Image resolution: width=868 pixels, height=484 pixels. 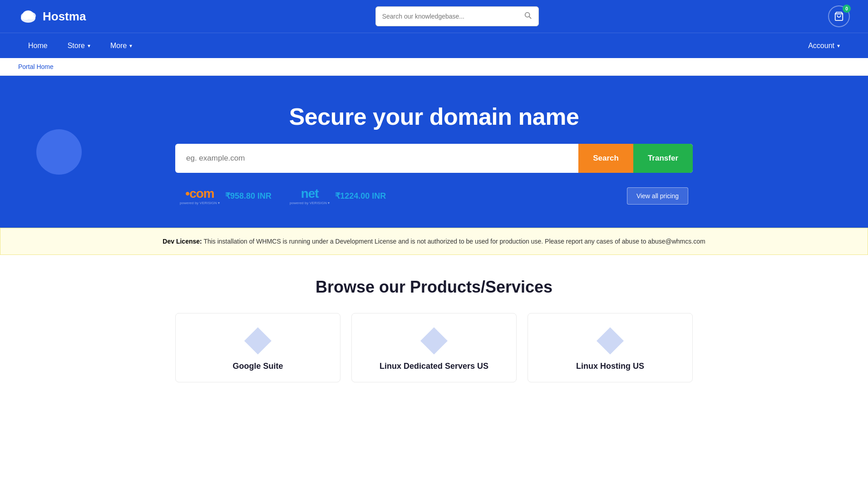 What do you see at coordinates (131, 46) in the screenshot?
I see `more-chevron-icon: ▾` at bounding box center [131, 46].